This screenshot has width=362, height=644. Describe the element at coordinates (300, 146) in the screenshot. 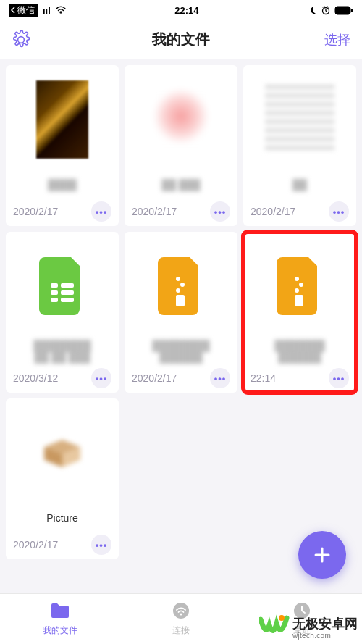

I see `file-card: ██2020/2/17•••` at that location.